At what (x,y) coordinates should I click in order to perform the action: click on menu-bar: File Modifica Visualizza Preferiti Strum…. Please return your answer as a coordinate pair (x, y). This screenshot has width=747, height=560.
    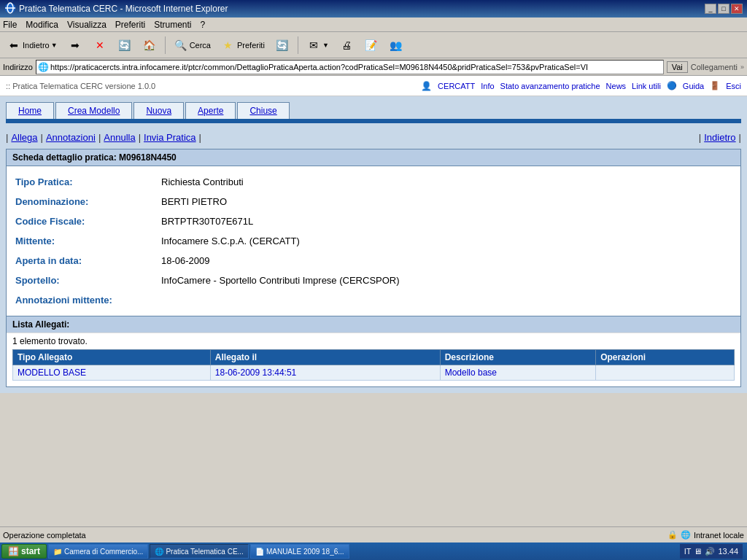
    Looking at the image, I should click on (374, 25).